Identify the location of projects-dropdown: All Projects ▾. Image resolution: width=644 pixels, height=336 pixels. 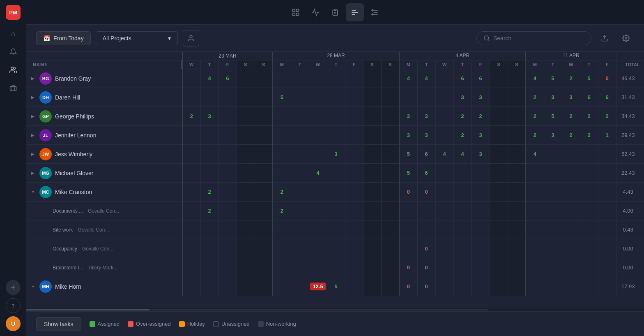
(137, 38).